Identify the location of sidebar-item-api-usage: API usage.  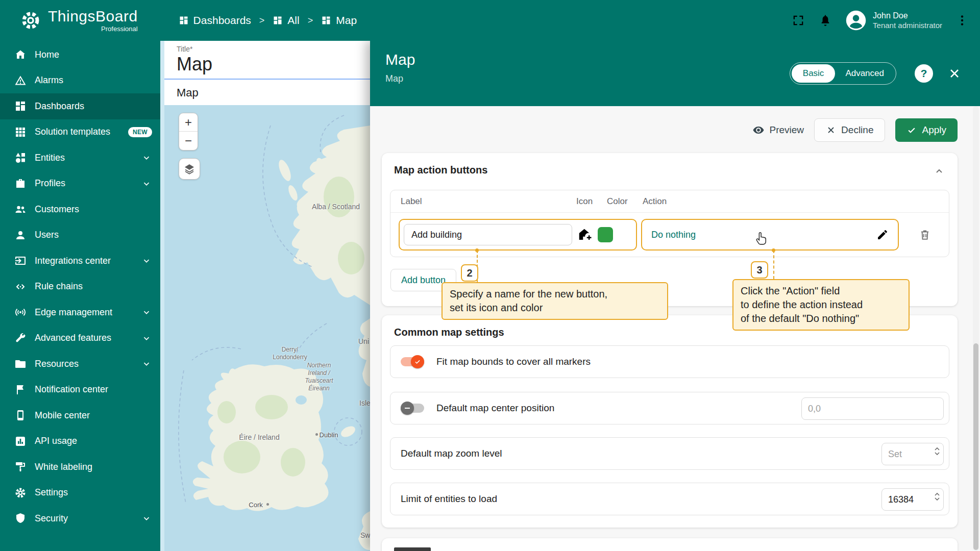
(80, 442).